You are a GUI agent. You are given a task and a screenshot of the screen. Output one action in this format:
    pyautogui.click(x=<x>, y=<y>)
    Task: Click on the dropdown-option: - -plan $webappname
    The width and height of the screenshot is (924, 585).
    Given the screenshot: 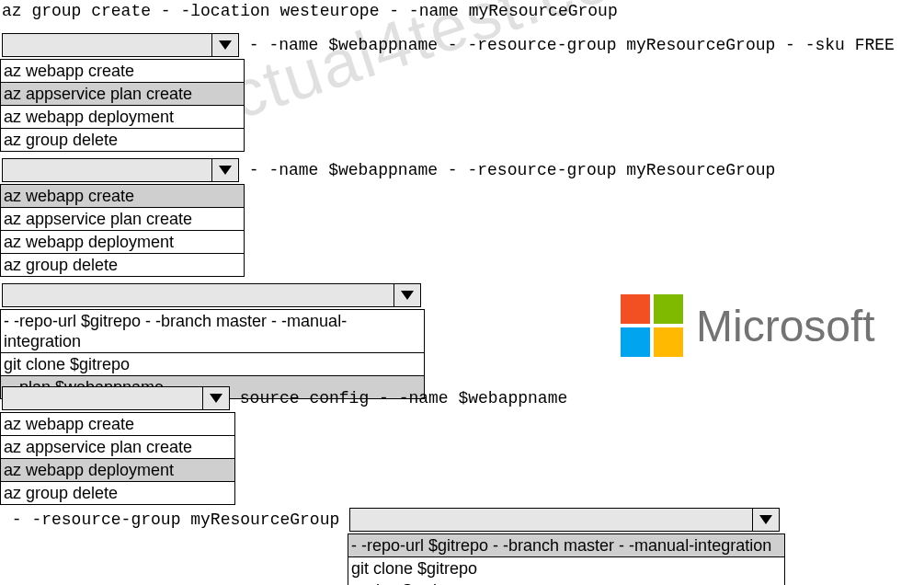 What is the action you would take?
    pyautogui.click(x=566, y=582)
    